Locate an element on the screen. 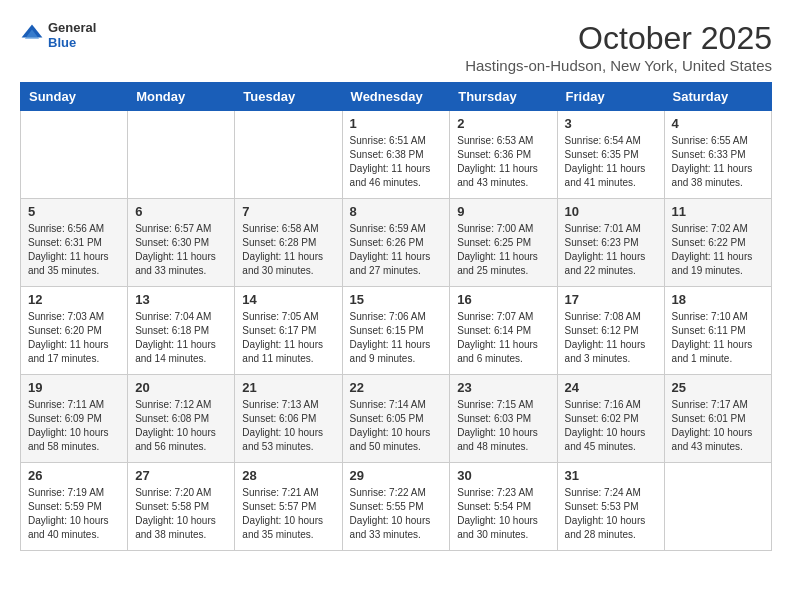 The height and width of the screenshot is (612, 792). day-info: Sunrise: 6:58 AM Sunset: 6:28 PM Dayligh… is located at coordinates (288, 250).